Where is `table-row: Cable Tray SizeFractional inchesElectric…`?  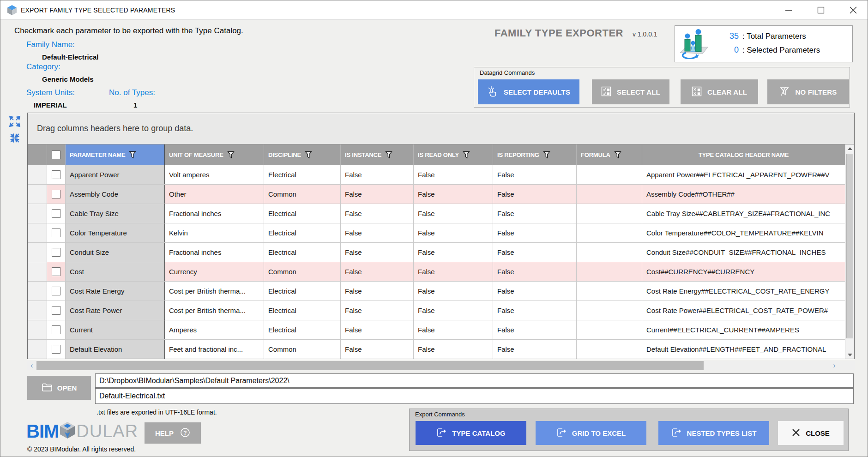 table-row: Cable Tray SizeFractional inchesElectric… is located at coordinates (436, 214).